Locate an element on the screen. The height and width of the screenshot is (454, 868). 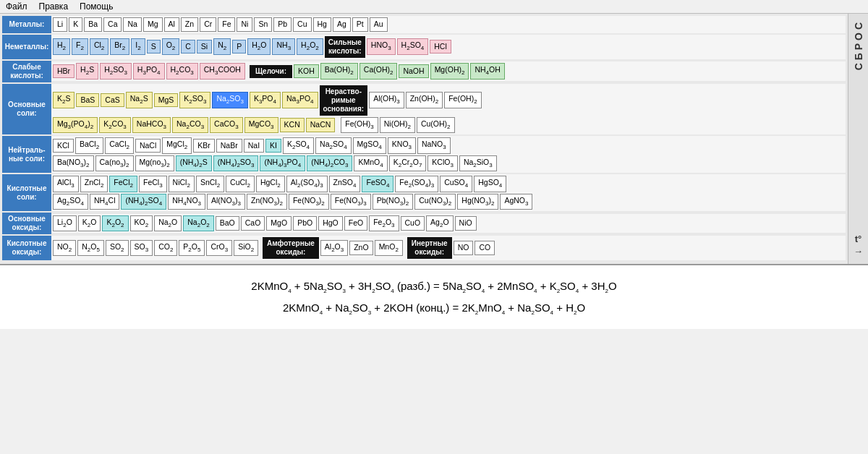
nsalt-KMnO4: KMnO4 is located at coordinates (370, 163).